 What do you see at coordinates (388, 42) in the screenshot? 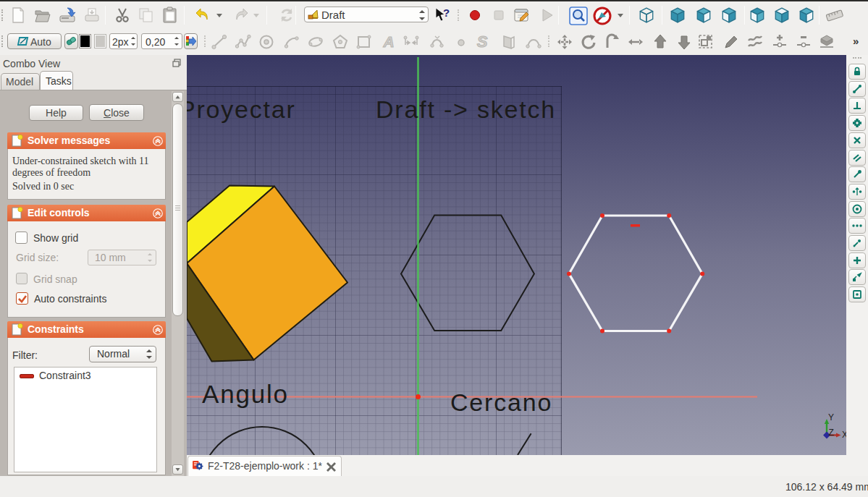
I see `svg-text: A` at bounding box center [388, 42].